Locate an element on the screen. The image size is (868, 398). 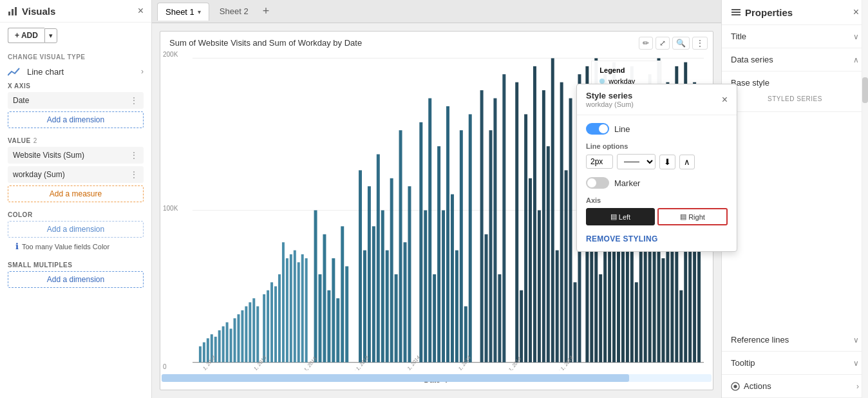
actions-section: Actions › is located at coordinates (795, 386).